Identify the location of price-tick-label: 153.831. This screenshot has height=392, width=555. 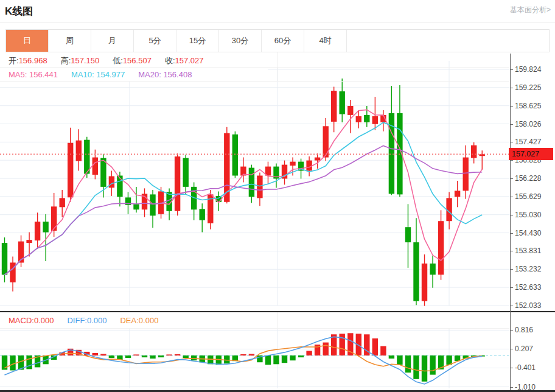
(528, 251).